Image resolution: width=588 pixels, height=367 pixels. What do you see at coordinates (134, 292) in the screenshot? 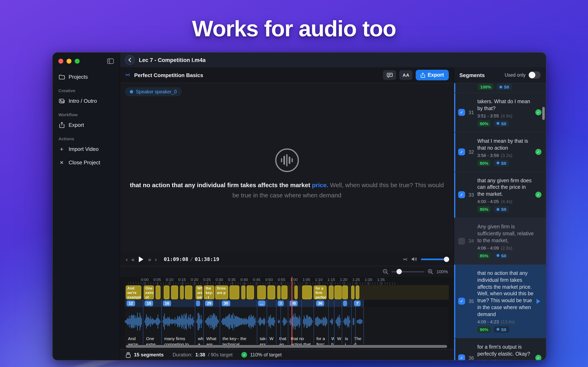
I see `timeline-clip: And we're example o` at bounding box center [134, 292].